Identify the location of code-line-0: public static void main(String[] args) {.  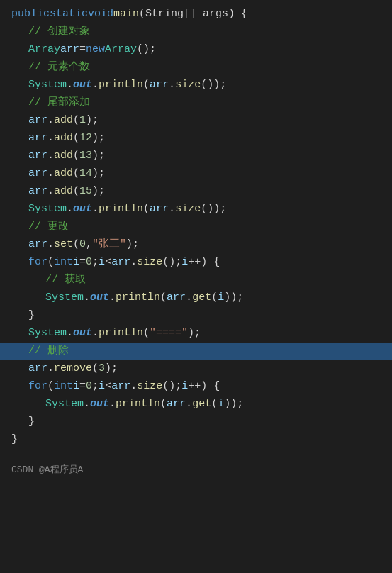
(196, 14).